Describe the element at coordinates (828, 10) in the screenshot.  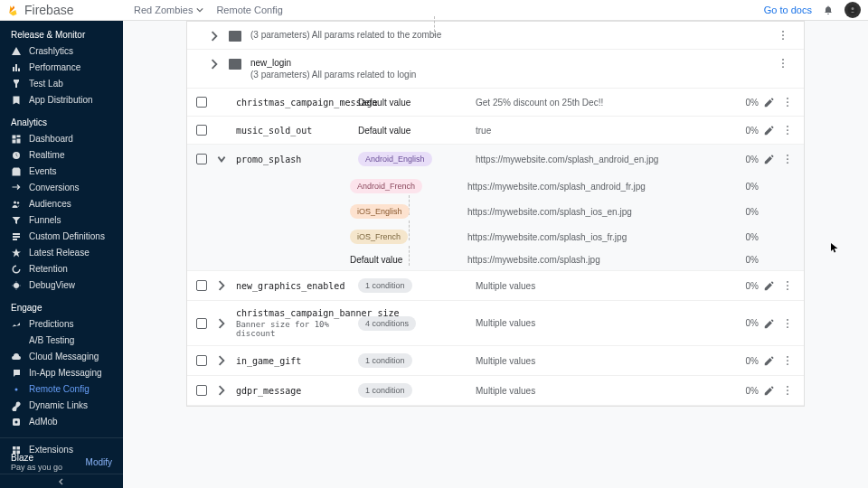
I see `bell-icon` at that location.